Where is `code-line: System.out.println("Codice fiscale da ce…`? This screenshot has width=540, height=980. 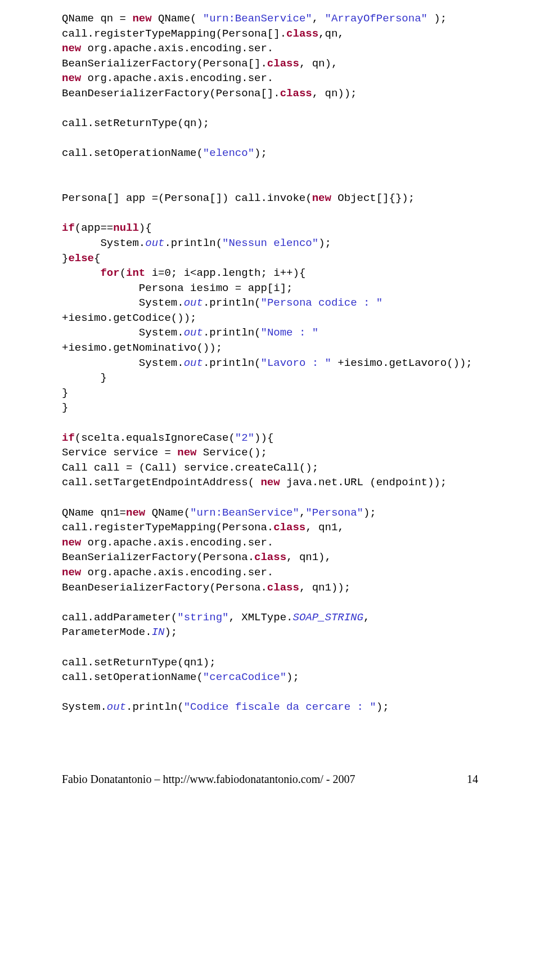
code-line: System.out.println("Codice fiscale da ce… is located at coordinates (270, 707).